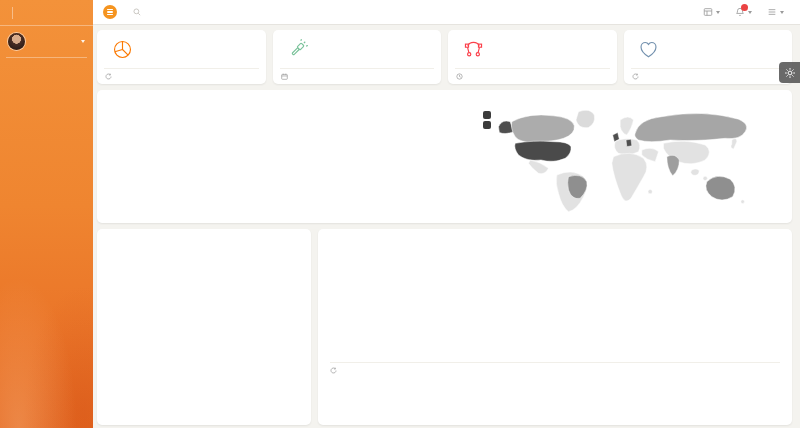  I want to click on vector-icon, so click(473, 50).